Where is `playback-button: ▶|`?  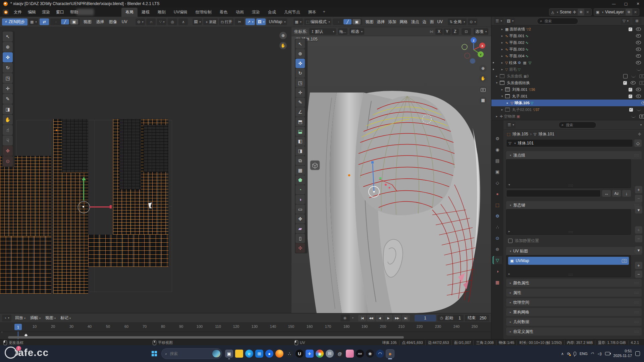
playback-button: ▶| is located at coordinates (406, 318).